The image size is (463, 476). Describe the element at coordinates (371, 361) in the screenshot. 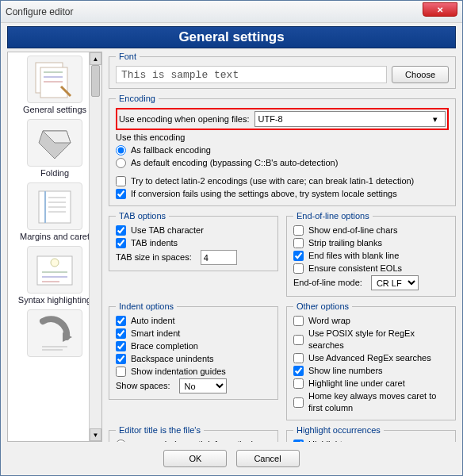

I see `other-group: Other options Word wrap Use POSIX style …` at that location.